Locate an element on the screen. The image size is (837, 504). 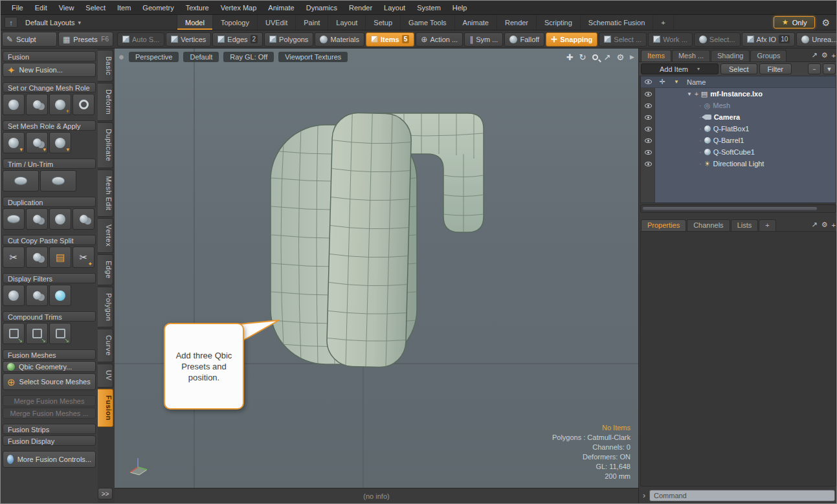
tab-edge: Edge is located at coordinates (106, 270).